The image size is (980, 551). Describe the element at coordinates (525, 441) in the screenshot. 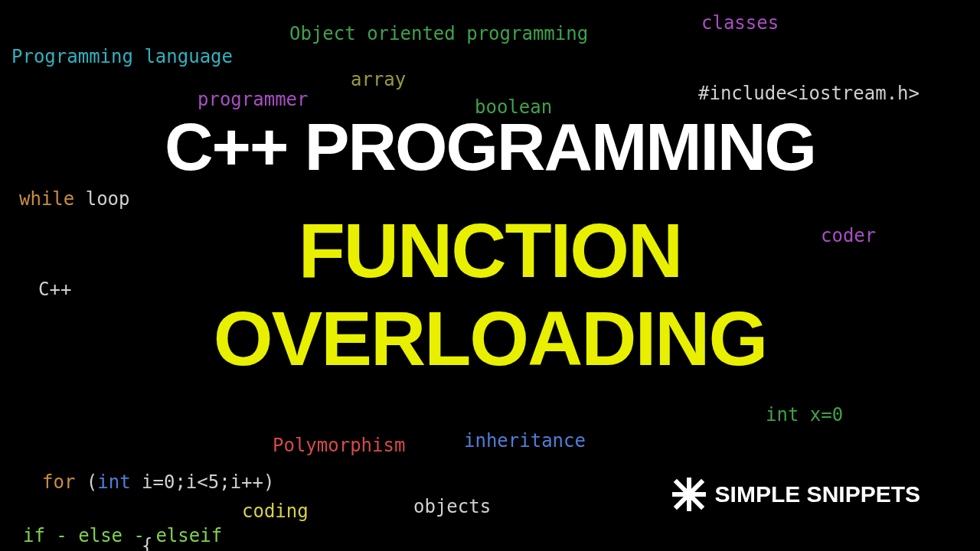

I see `kw-inheritance: inheritance` at that location.